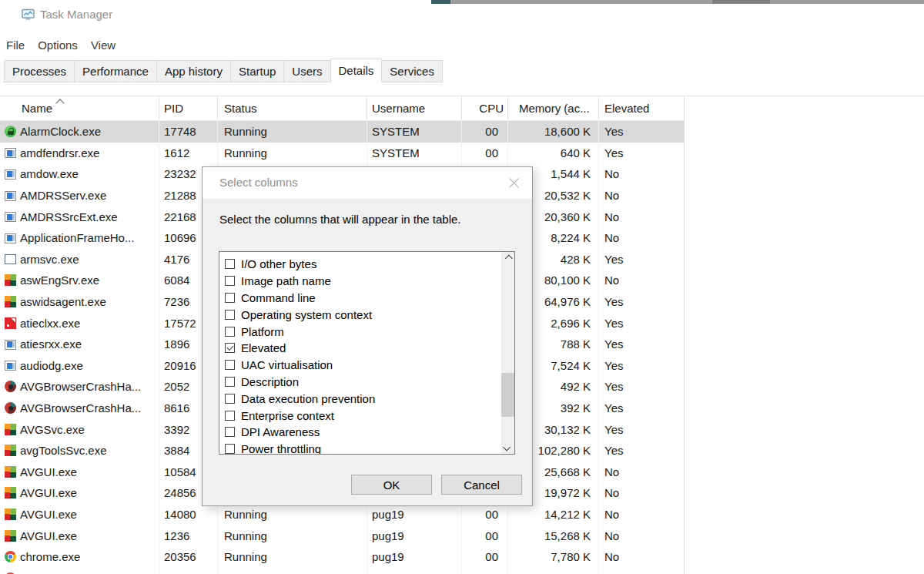 The image size is (924, 574). What do you see at coordinates (342, 515) in the screenshot?
I see `table-row: AVGUI.exe14080Runningpug190014,212 KNo` at bounding box center [342, 515].